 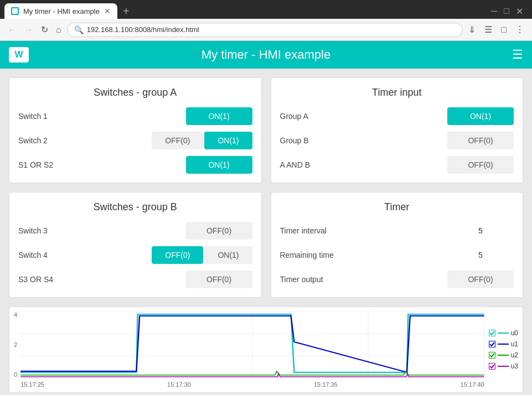 I want to click on close-window-button: ✕, so click(x=519, y=11).